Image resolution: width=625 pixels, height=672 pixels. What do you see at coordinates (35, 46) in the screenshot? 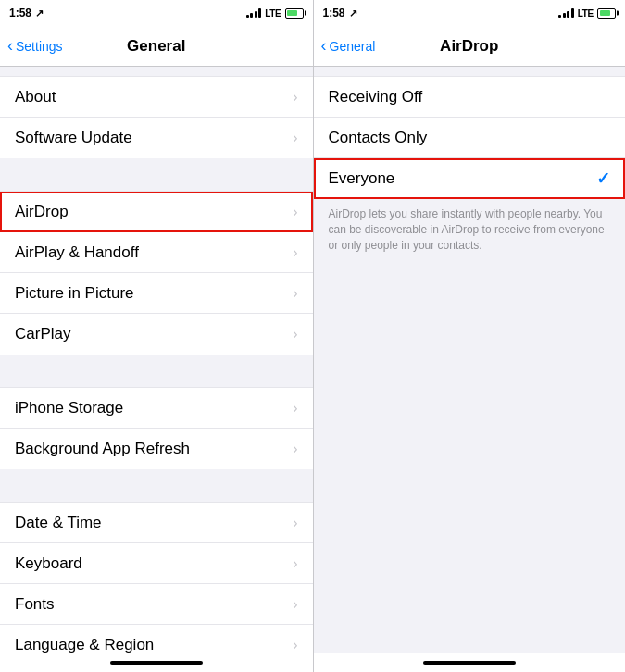
I see `left-back-button: ‹ Settings` at bounding box center [35, 46].